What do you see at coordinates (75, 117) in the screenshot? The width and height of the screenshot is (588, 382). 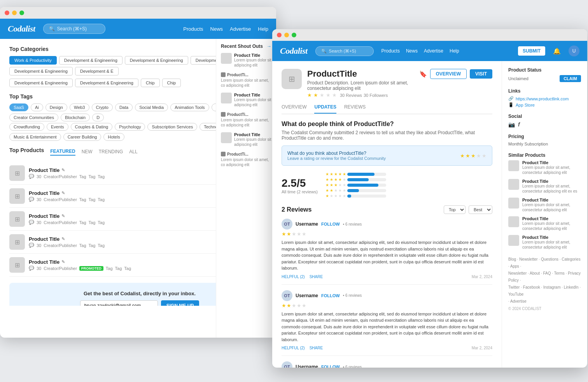 I see `tag-blockchain: Blockchain` at bounding box center [75, 117].